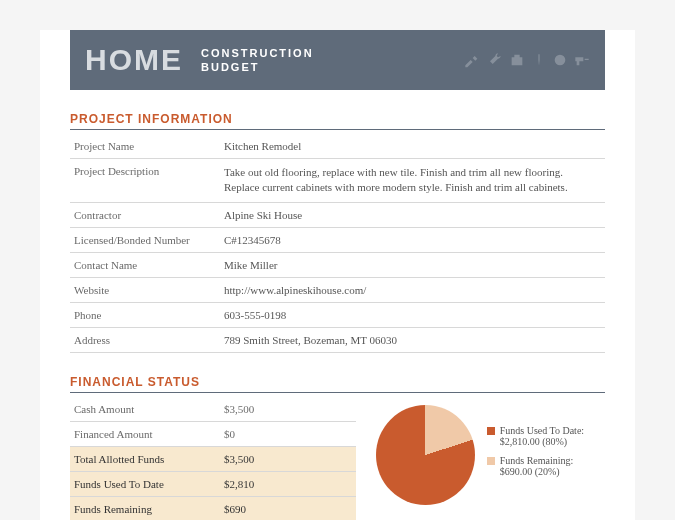 This screenshot has height=520, width=675. Describe the element at coordinates (582, 60) in the screenshot. I see `drill-icon` at that location.